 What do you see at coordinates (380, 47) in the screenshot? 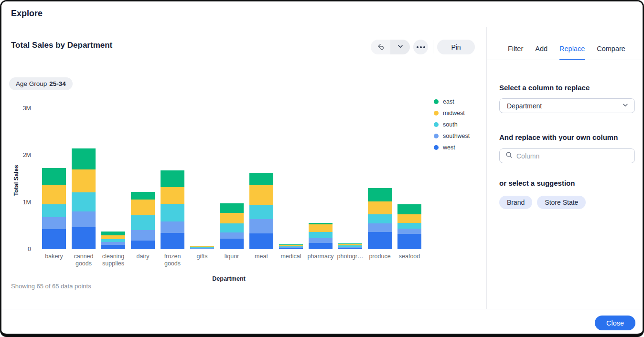
I see `undo-button` at bounding box center [380, 47].